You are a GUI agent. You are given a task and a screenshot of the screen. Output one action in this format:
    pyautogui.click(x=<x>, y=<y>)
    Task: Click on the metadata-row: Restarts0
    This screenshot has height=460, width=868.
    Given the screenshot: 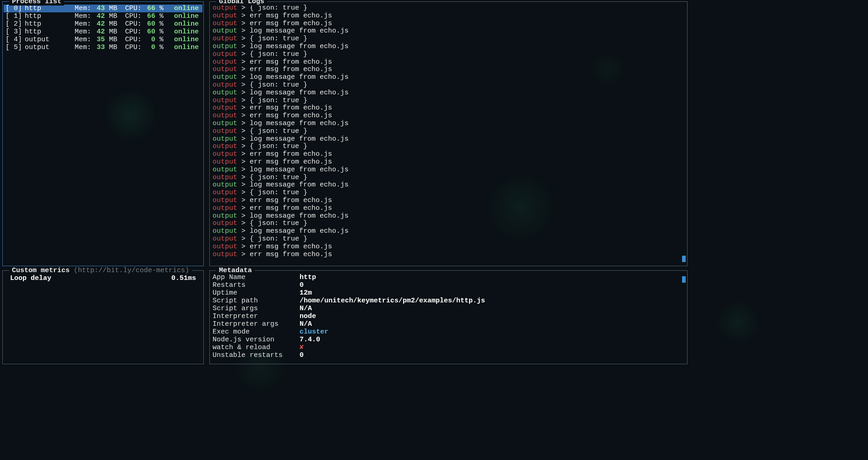 What is the action you would take?
    pyautogui.click(x=448, y=285)
    